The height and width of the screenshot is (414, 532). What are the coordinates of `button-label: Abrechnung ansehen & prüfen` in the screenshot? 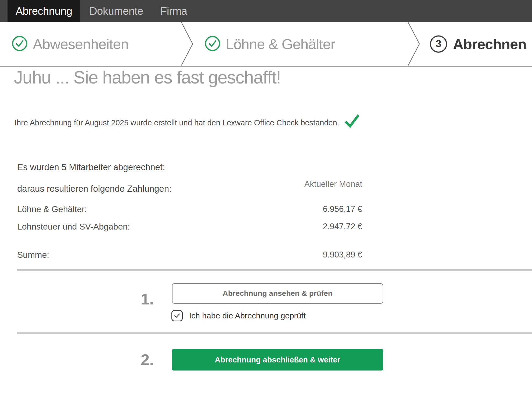 It's located at (277, 293).